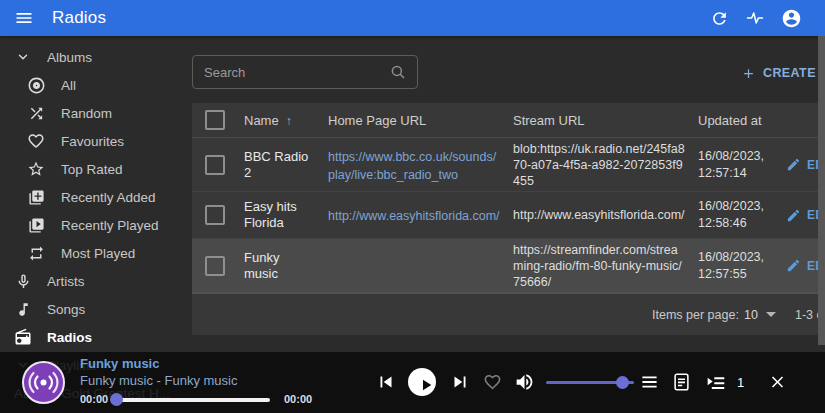 This screenshot has width=825, height=413. I want to click on activity-icon, so click(755, 18).